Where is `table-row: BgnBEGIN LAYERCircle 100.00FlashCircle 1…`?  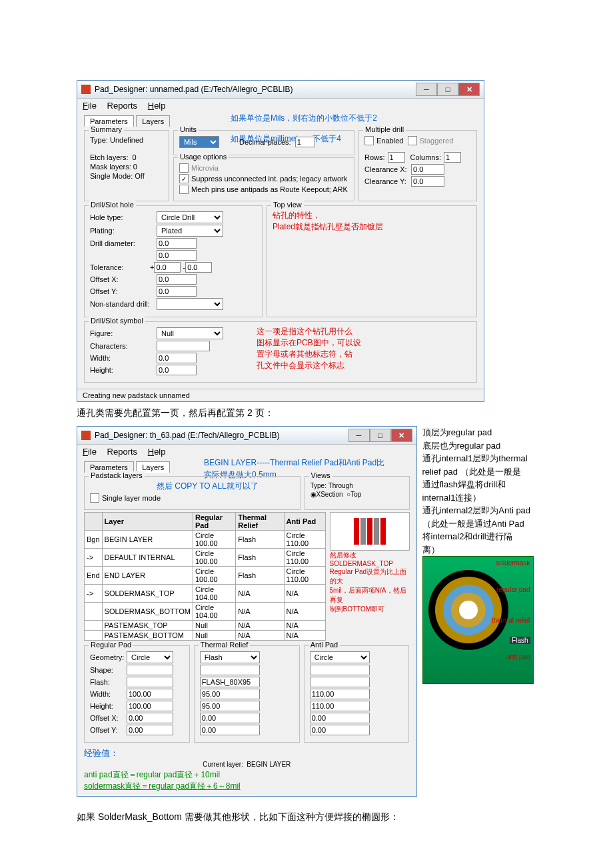
table-row: BgnBEGIN LAYERCircle 100.00FlashCircle 1… is located at coordinates (205, 540).